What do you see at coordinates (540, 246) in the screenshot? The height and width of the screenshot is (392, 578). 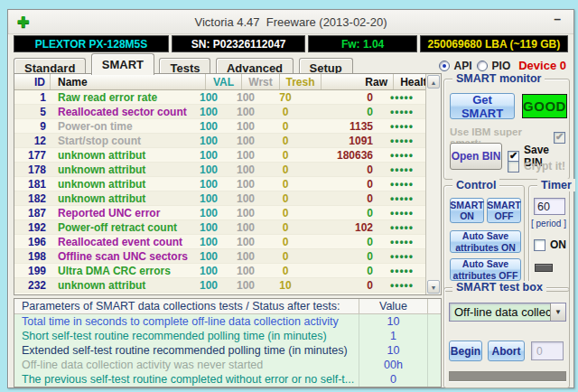 I see `timer-on-checkbox` at bounding box center [540, 246].